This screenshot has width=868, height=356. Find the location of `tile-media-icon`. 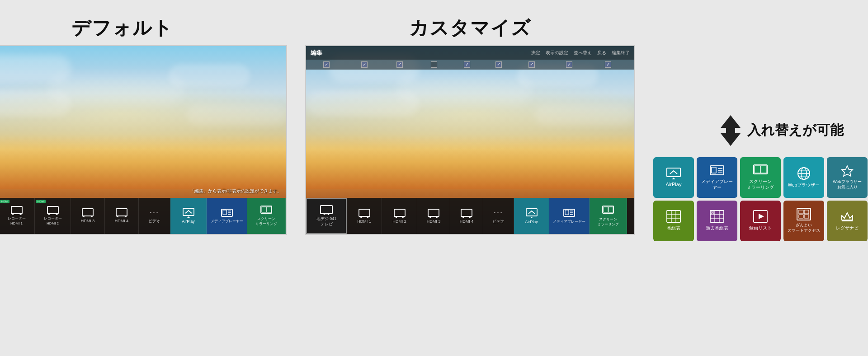

tile-media-icon is located at coordinates (717, 170).